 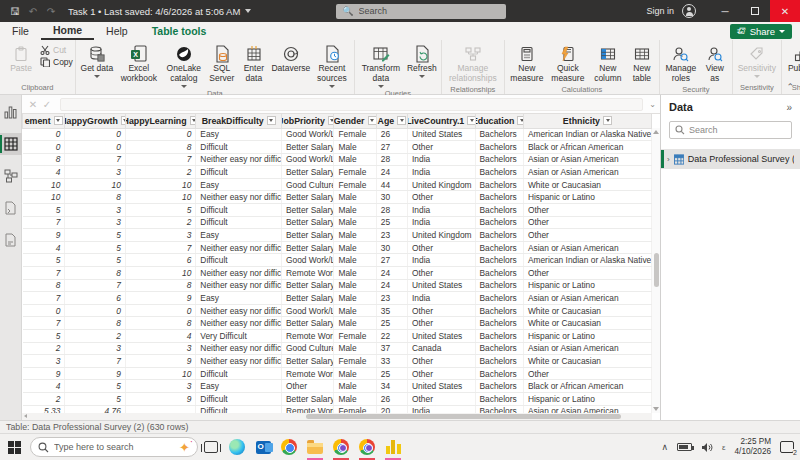 What do you see at coordinates (527, 63) in the screenshot?
I see `new-measure-button: New measure` at bounding box center [527, 63].